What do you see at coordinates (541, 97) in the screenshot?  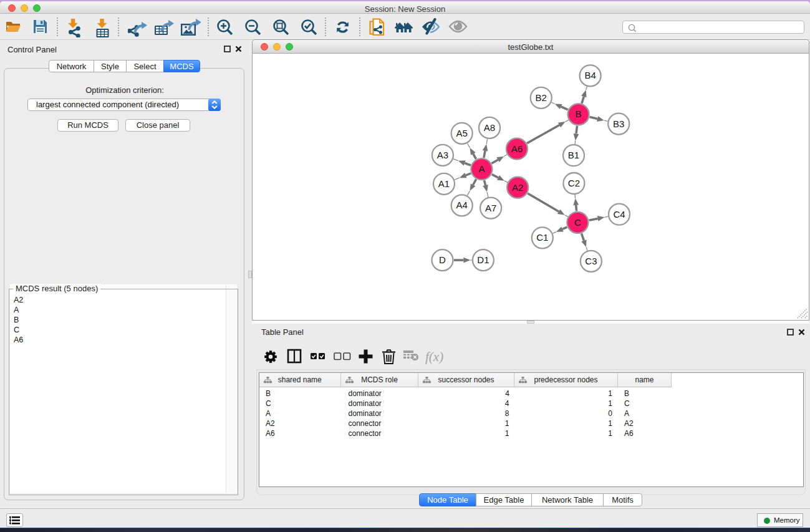 I see `svg-text: B2` at bounding box center [541, 97].